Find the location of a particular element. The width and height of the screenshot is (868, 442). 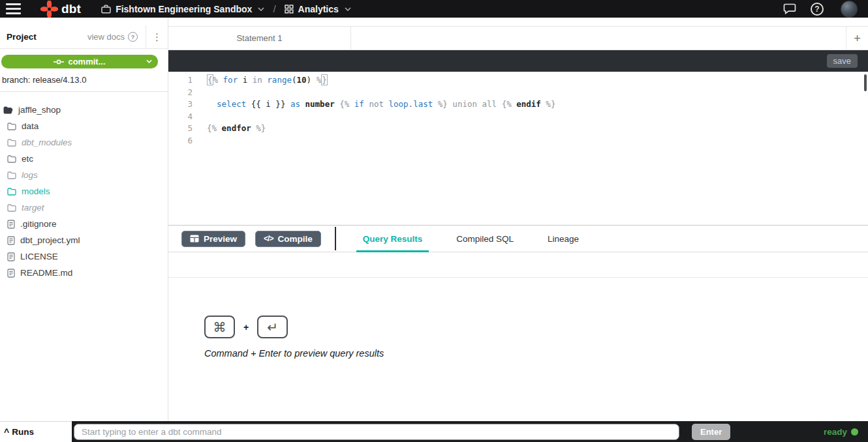

file-tree: jaffle_shopdatadbt_modulesetclogsmodelst… is located at coordinates (84, 186).